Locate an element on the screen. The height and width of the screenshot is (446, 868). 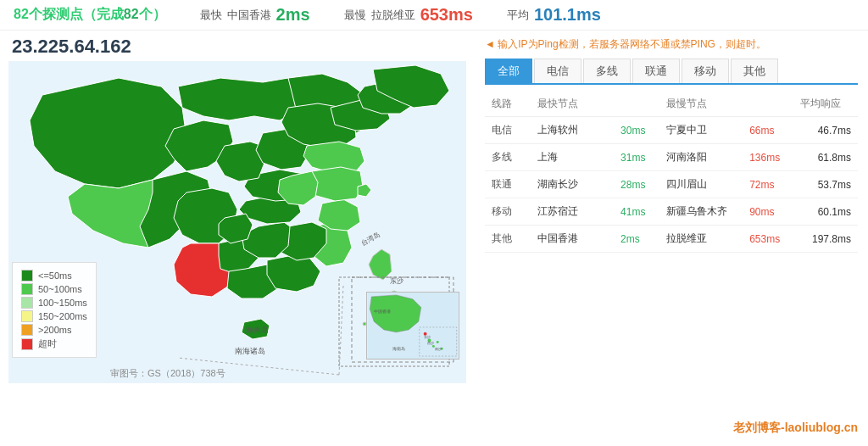
cell-slowest-ms: 66ms is located at coordinates (768, 131).